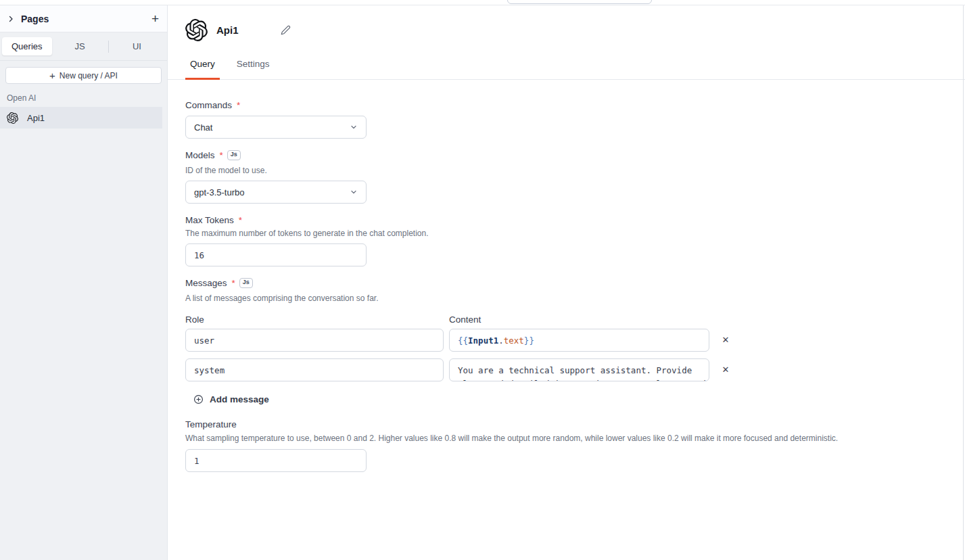  What do you see at coordinates (276, 255) in the screenshot?
I see `max-tokens-input` at bounding box center [276, 255].